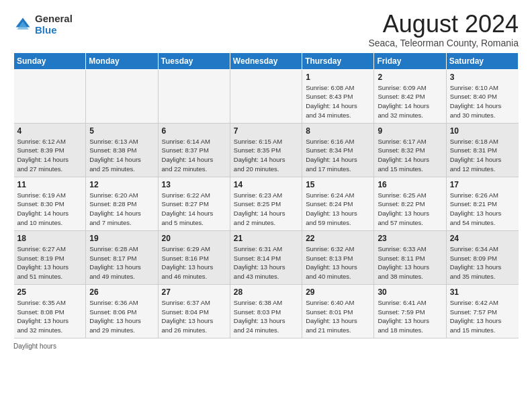 The width and height of the screenshot is (532, 411). I want to click on calendar-cell: 30Sunrise: 6:41 AM Sunset: 7:59 PM Dayli…, so click(410, 311).